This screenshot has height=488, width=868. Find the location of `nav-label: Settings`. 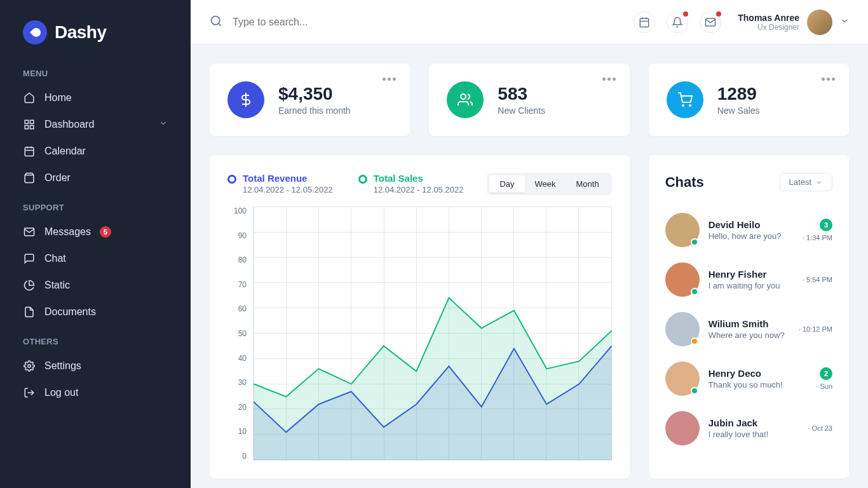

nav-label: Settings is located at coordinates (63, 366).